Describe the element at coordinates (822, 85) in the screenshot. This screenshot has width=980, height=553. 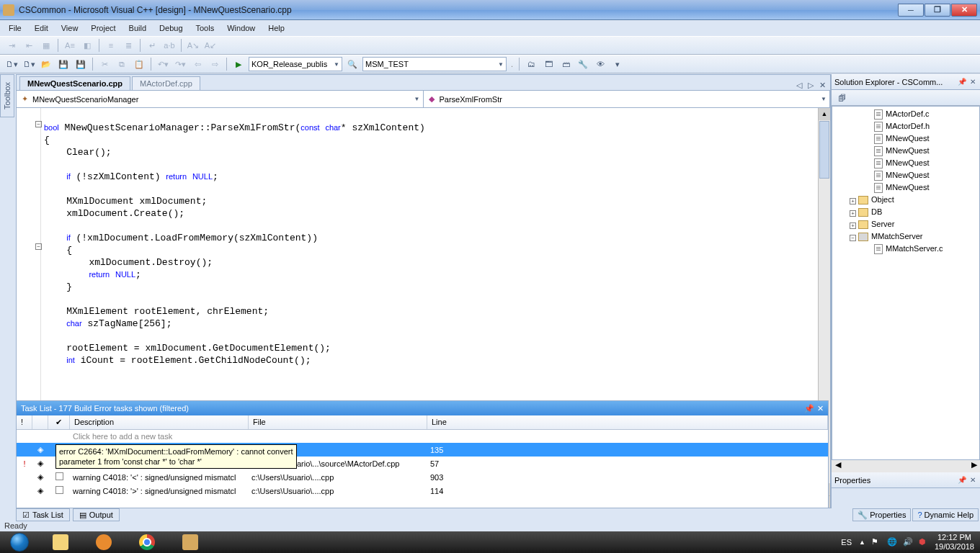
I see `tab-close-icon: ✕` at that location.